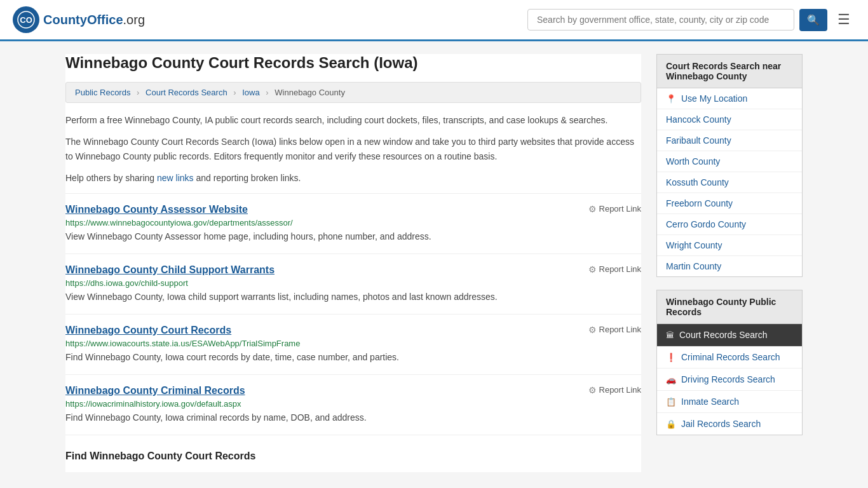  What do you see at coordinates (729, 193) in the screenshot?
I see `nearby-counties-list: Hancock CountyFaribault CountyWorth Coun…` at bounding box center [729, 193].